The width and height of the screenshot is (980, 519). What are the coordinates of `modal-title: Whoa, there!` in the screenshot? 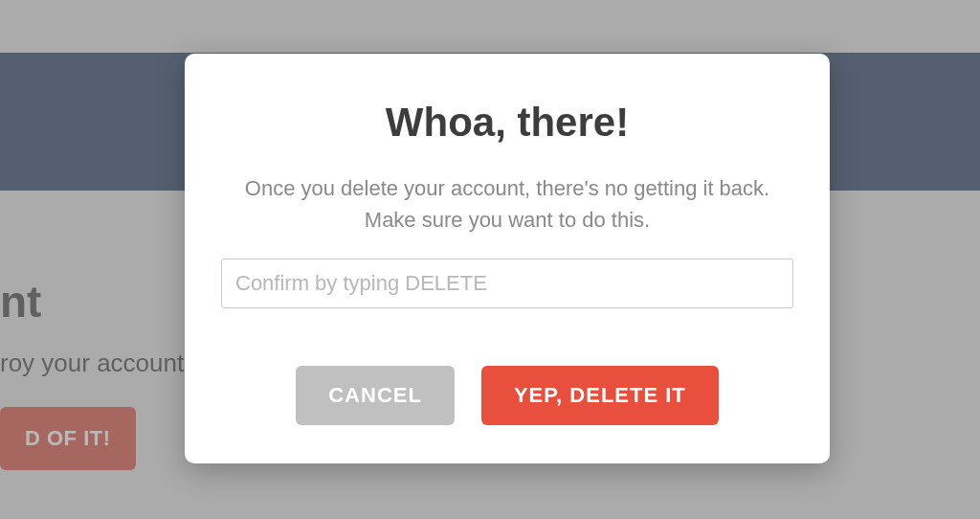 It's located at (507, 123).